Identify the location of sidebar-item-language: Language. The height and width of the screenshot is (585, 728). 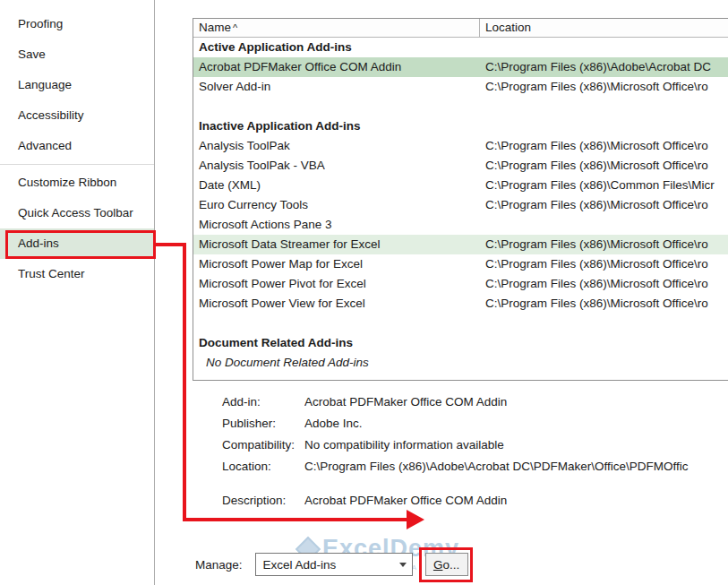
(77, 85).